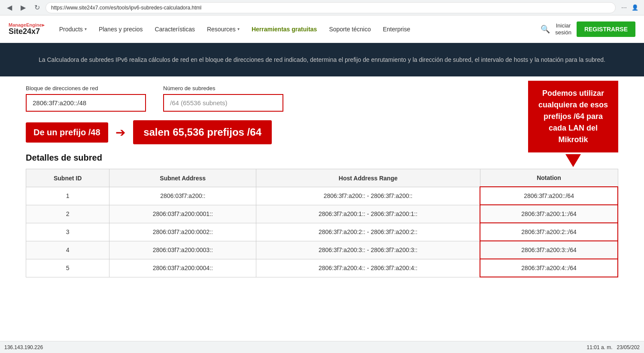  Describe the element at coordinates (322, 196) in the screenshot. I see `table-row: 12806:03f7:a200::2806:3f7:a200:: - 2806:…` at that location.